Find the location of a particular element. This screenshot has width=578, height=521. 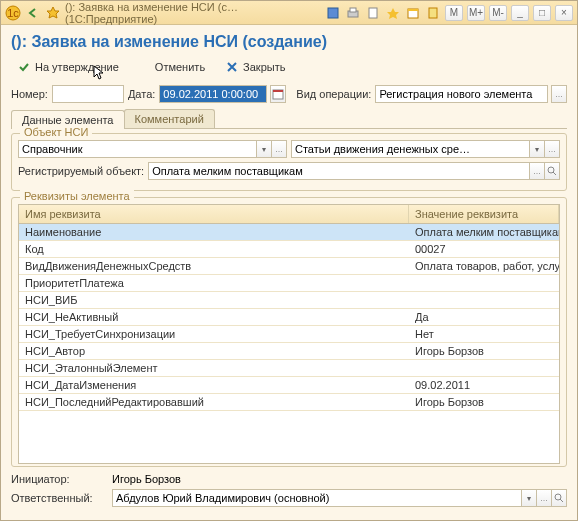

star-icon is located at coordinates (53, 13).